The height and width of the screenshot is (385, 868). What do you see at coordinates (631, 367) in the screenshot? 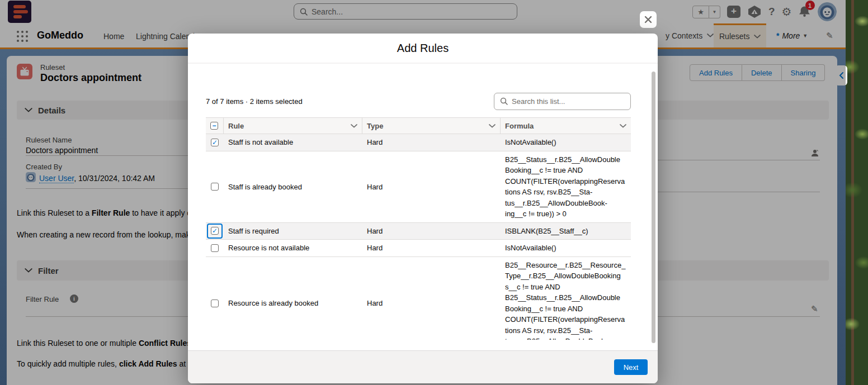
I see `next-button: Next` at bounding box center [631, 367].